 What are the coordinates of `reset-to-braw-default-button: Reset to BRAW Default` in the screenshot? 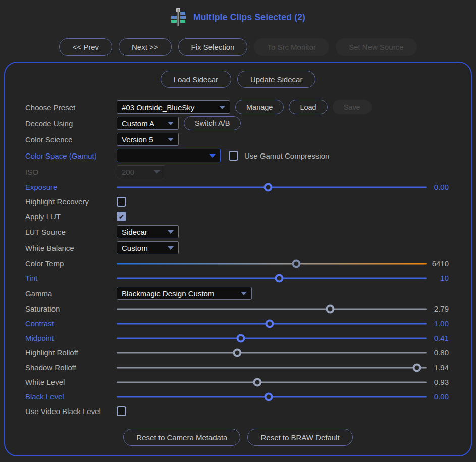 It's located at (300, 437).